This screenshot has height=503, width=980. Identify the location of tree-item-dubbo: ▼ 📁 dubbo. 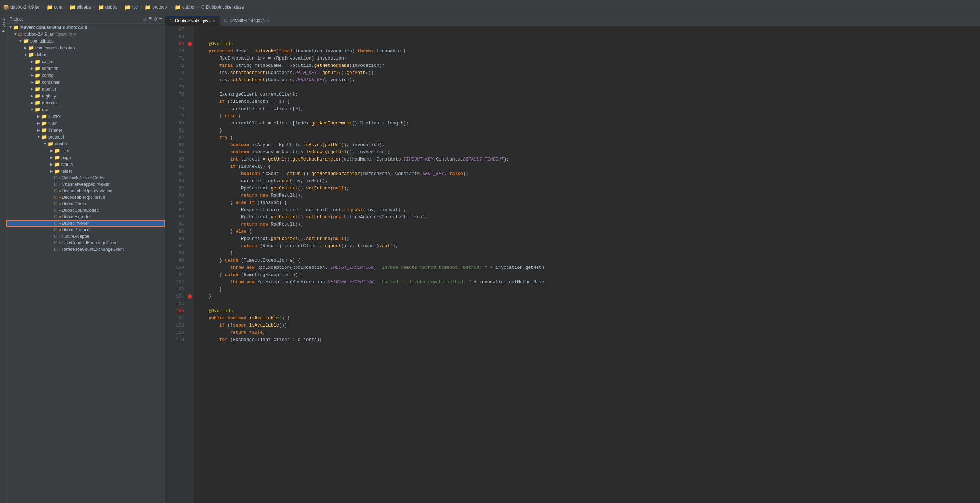
(86, 55).